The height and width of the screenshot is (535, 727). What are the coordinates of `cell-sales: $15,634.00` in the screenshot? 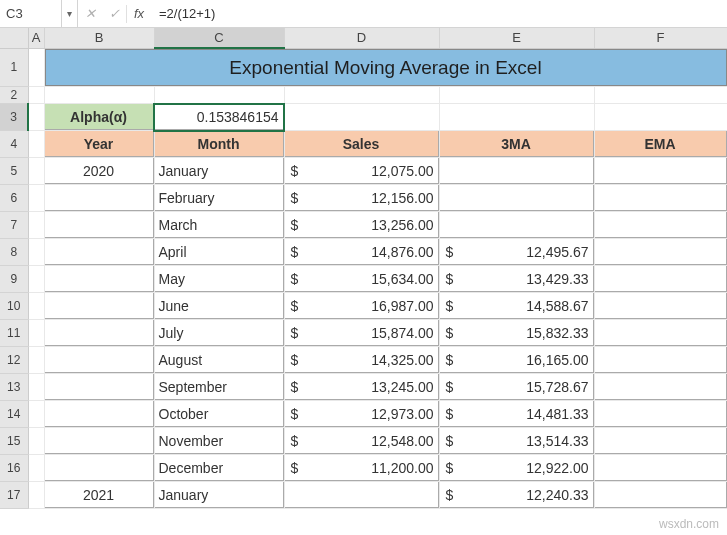 It's located at (362, 278).